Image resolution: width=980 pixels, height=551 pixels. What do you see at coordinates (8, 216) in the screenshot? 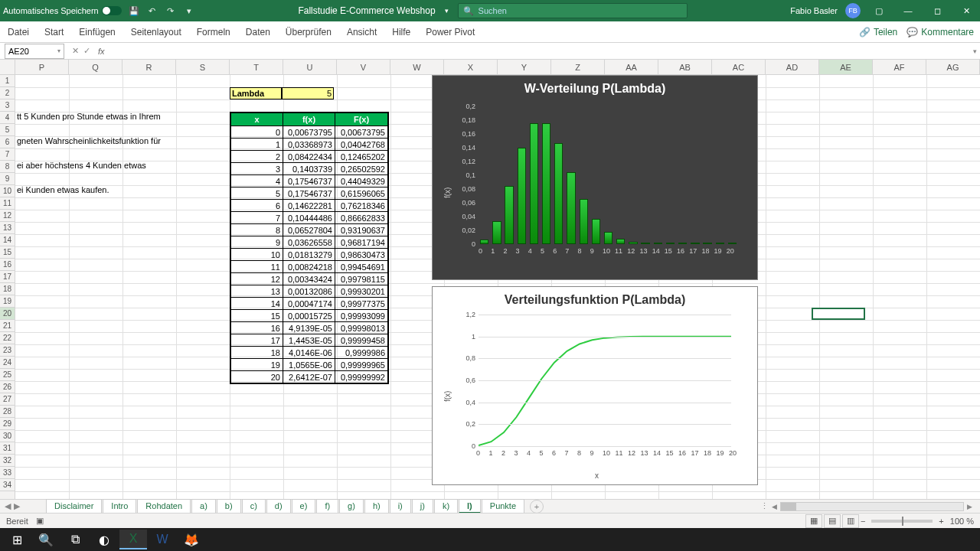
I see `row-header: 12` at bounding box center [8, 216].